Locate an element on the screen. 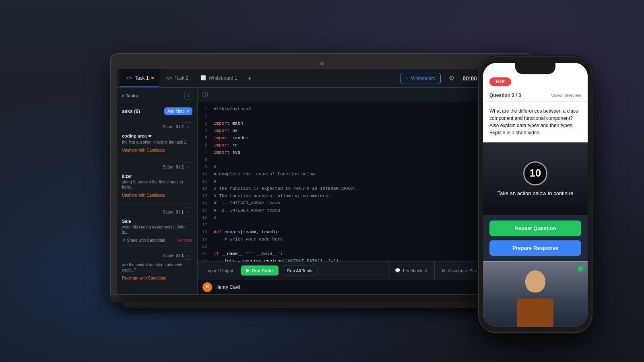  task1-score-label: Score: is located at coordinates (169, 127).